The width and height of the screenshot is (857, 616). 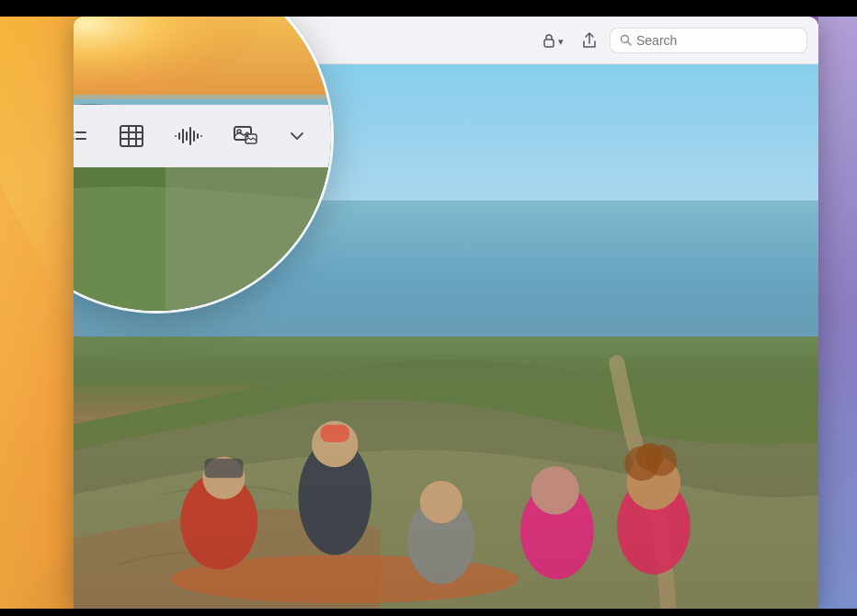 I want to click on search-bar, so click(x=708, y=40).